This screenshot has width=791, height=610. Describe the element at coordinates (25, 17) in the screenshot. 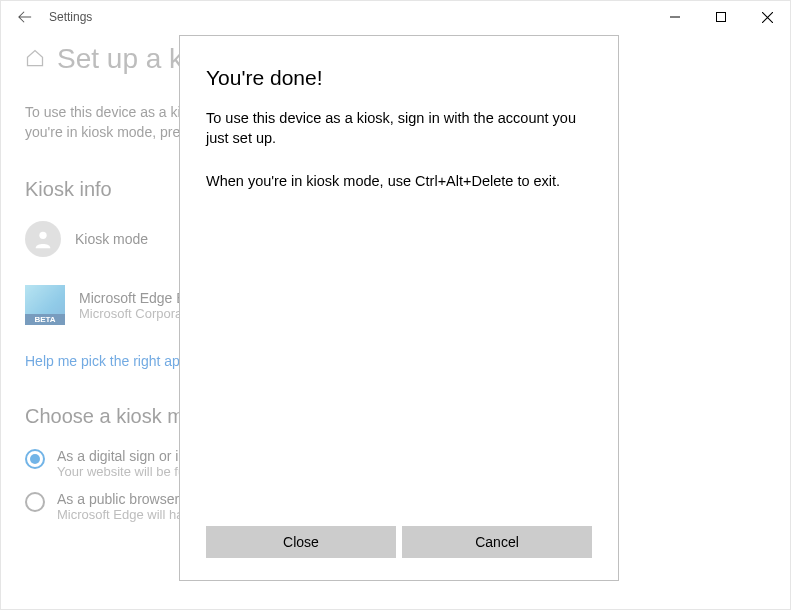

I see `arrow-left-icon` at that location.